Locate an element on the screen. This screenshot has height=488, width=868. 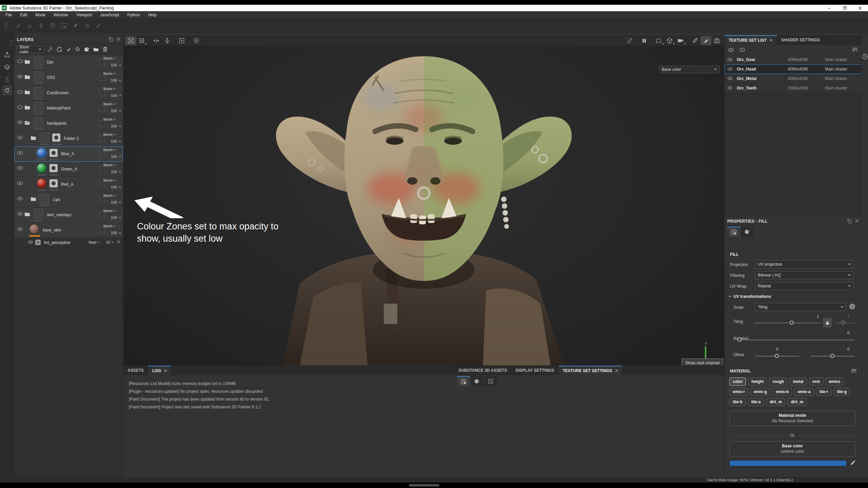
layer-name: Folder 2 is located at coordinates (71, 139).